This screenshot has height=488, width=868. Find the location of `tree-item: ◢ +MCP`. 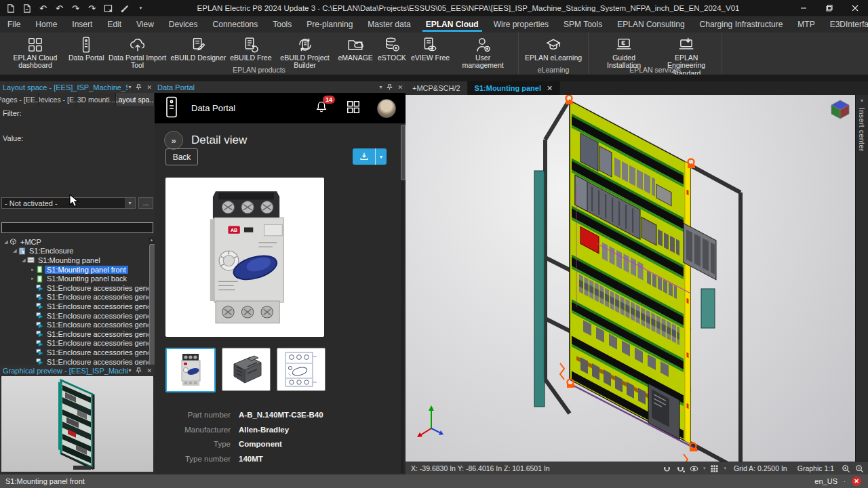

tree-item: ◢ +MCP is located at coordinates (75, 242).